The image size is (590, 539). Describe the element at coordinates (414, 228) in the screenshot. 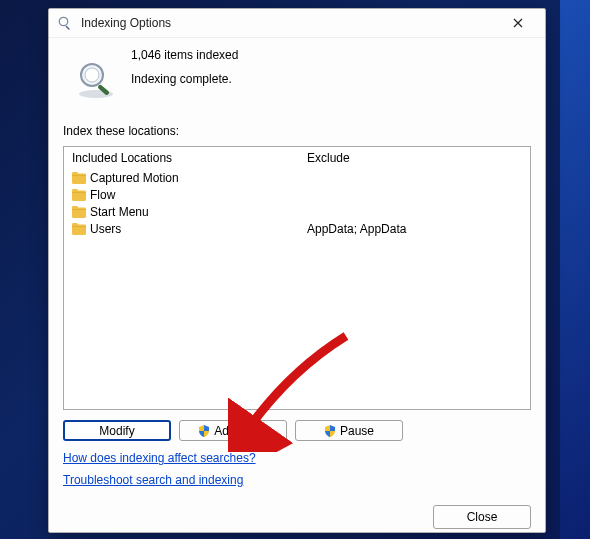

I see `exclude-value: AppData; AppData` at that location.